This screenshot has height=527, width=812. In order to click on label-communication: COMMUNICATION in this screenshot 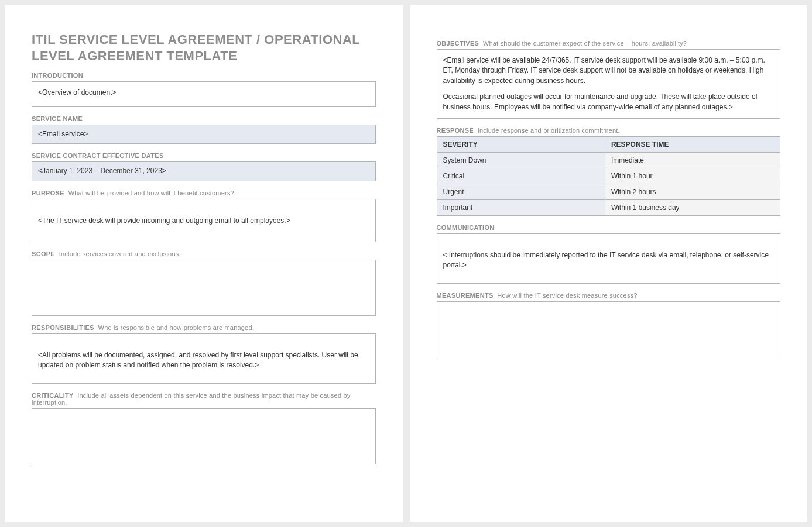, I will do `click(609, 228)`.